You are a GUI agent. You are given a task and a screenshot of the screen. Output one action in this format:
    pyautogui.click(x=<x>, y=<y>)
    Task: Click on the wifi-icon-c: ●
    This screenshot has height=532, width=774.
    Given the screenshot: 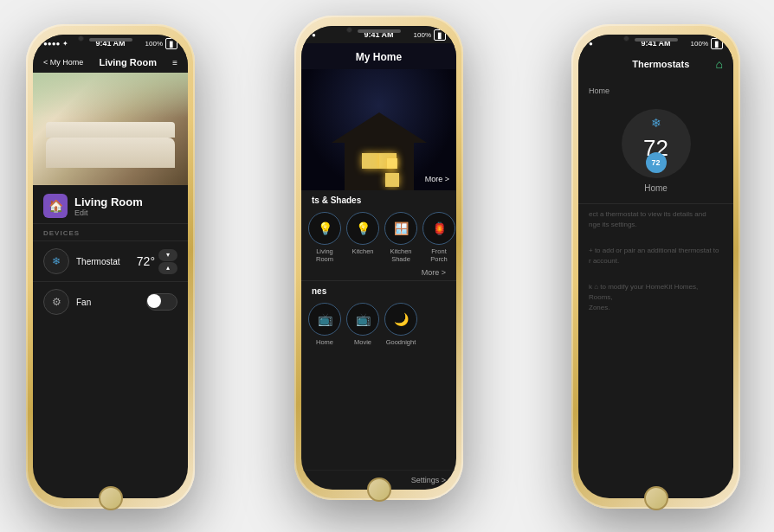 What is the action you would take?
    pyautogui.click(x=313, y=35)
    